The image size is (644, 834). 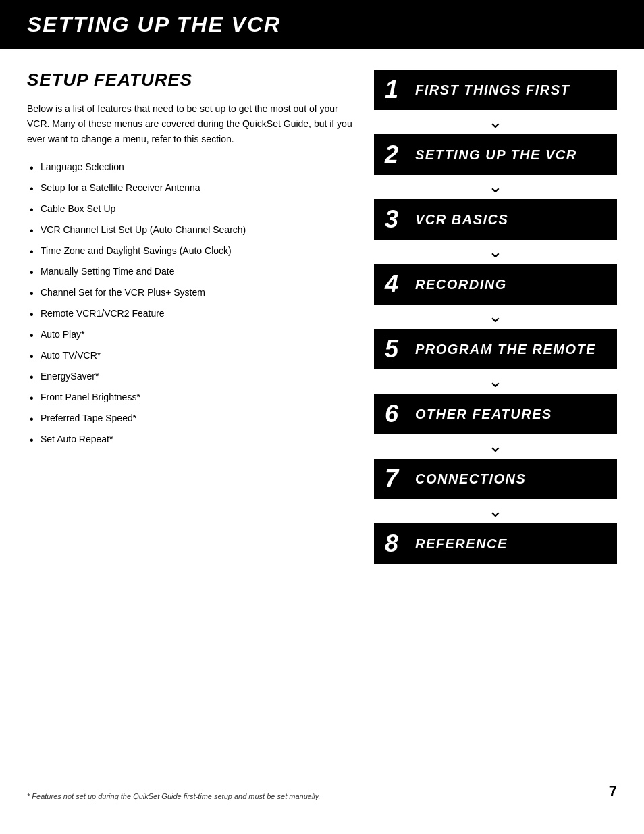 What do you see at coordinates (495, 414) in the screenshot?
I see `step-bar-6: 6OTHER FEATURES` at bounding box center [495, 414].